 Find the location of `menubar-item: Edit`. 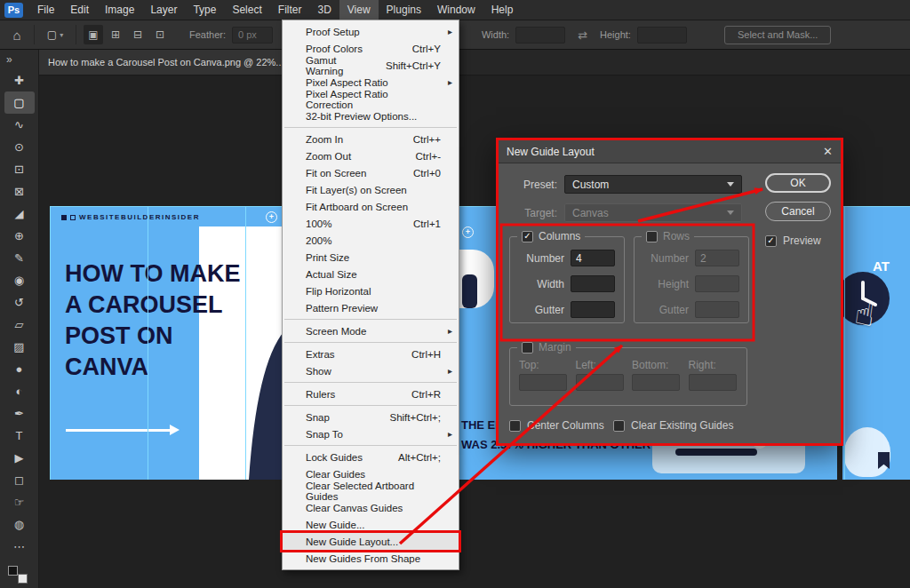

menubar-item: Edit is located at coordinates (80, 10).